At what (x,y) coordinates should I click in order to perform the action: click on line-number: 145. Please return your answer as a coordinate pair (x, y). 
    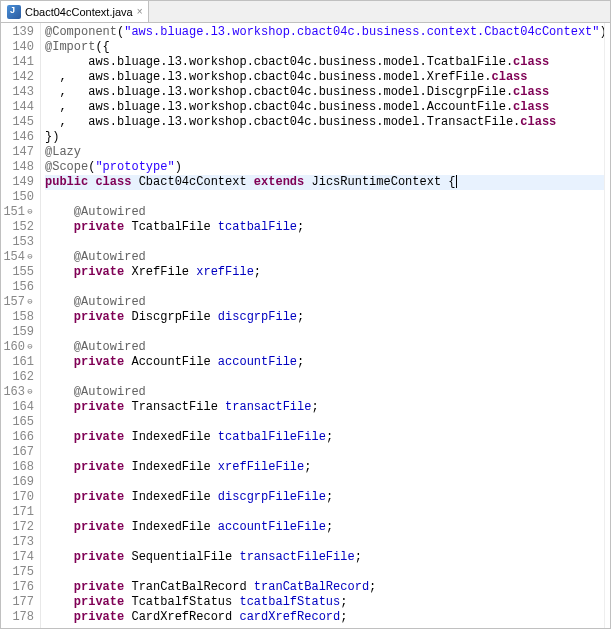
    Looking at the image, I should click on (18, 122).